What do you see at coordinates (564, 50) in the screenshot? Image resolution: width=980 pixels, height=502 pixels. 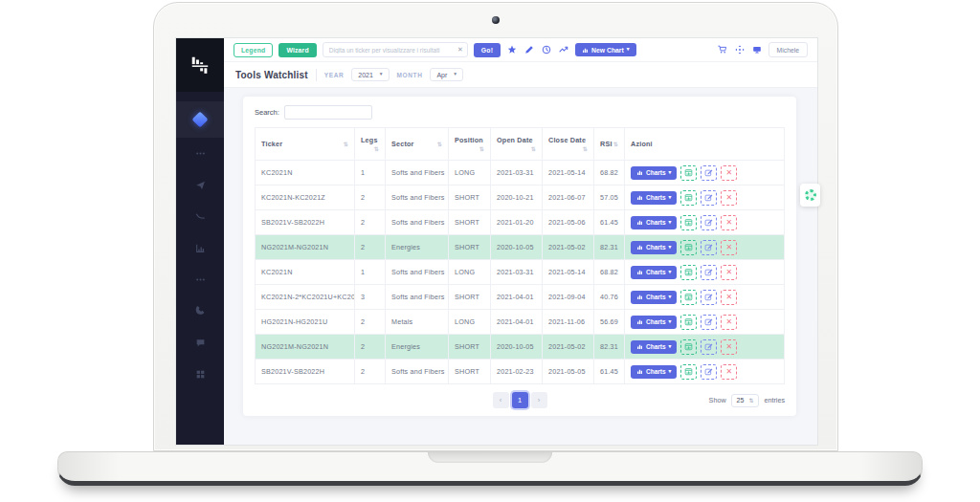 I see `compare-button` at bounding box center [564, 50].